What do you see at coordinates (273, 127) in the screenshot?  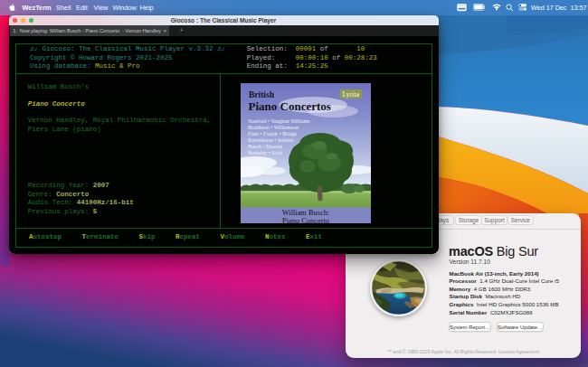 I see `svg-text: Hoddinott • Williamson` at bounding box center [273, 127].